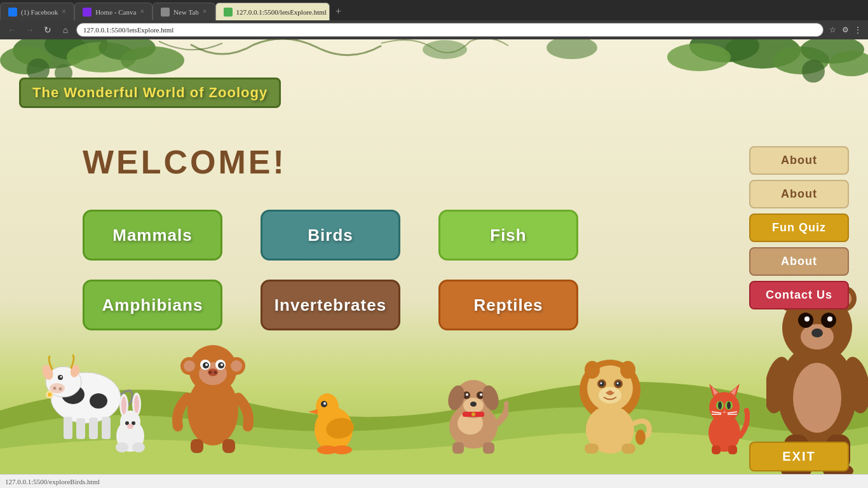 Image resolution: width=868 pixels, height=488 pixels. I want to click on mammals-button: Mammals, so click(153, 235).